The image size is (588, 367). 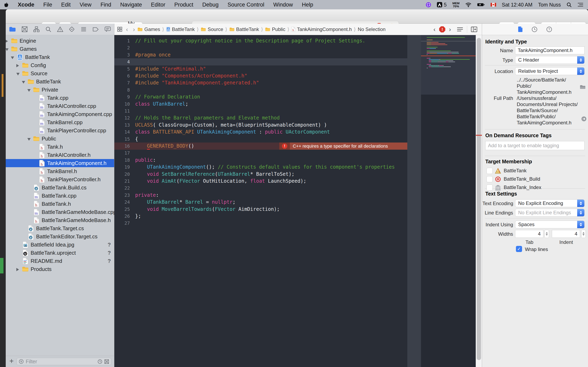 I want to click on editor-minimap, so click(x=449, y=201).